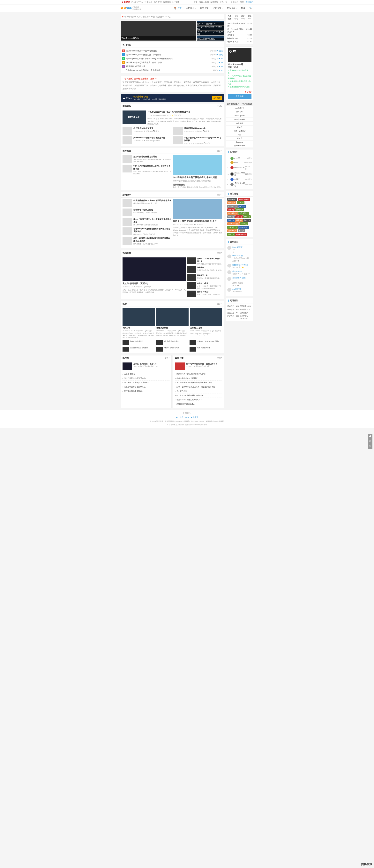 Image resolution: width=374 pixels, height=868 pixels. I want to click on table-row: 400, so click(240, 135).